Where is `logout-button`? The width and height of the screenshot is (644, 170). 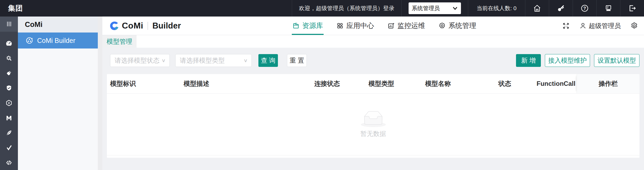 logout-button is located at coordinates (632, 8).